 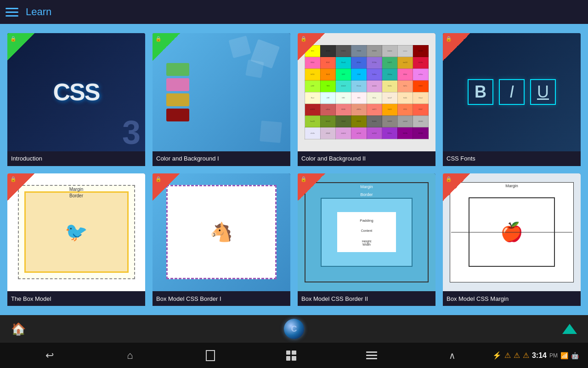 I want to click on card-border-1: 🔒 🐴 Box Model CSS Border I, so click(x=221, y=240).